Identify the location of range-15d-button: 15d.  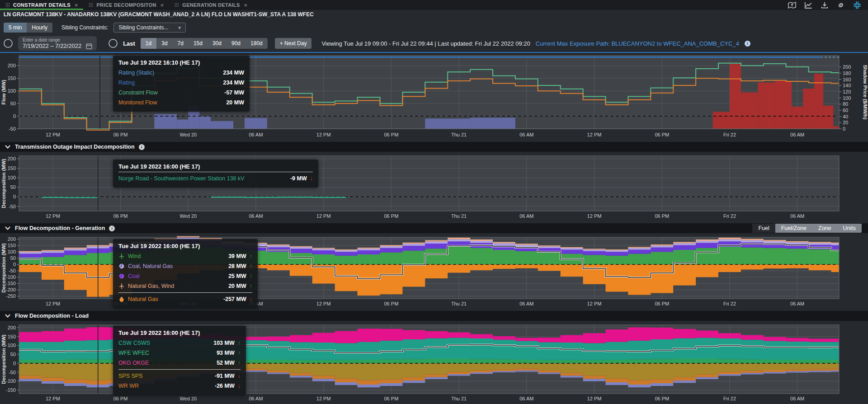
(198, 43).